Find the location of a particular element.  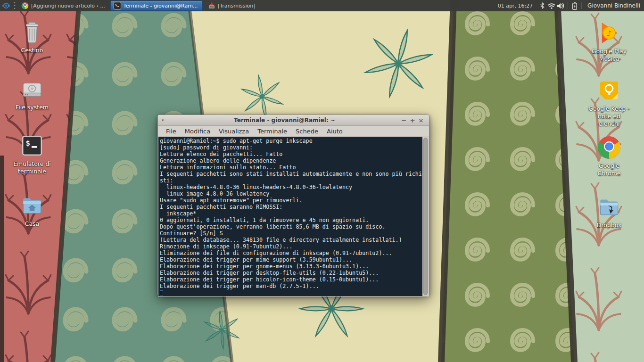

terminal-line: Lettura elenco dei pacchetti... Fatto is located at coordinates (291, 154).